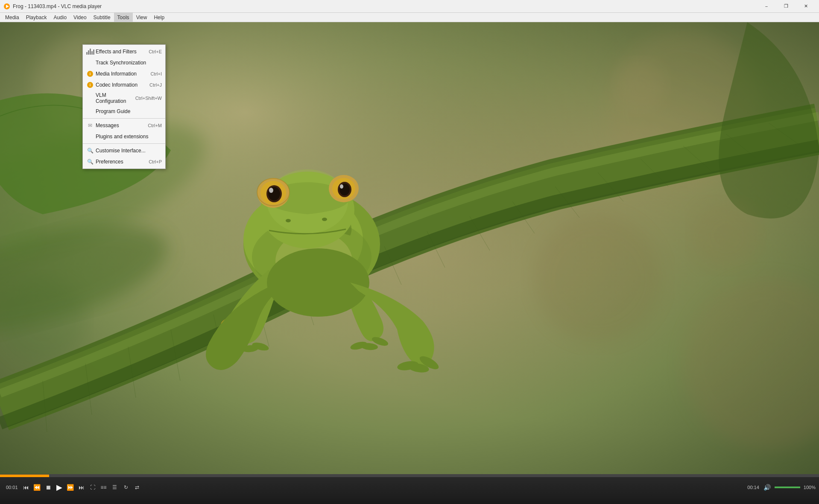 The width and height of the screenshot is (819, 504). What do you see at coordinates (753, 487) in the screenshot?
I see `time-total: 00:14` at bounding box center [753, 487].